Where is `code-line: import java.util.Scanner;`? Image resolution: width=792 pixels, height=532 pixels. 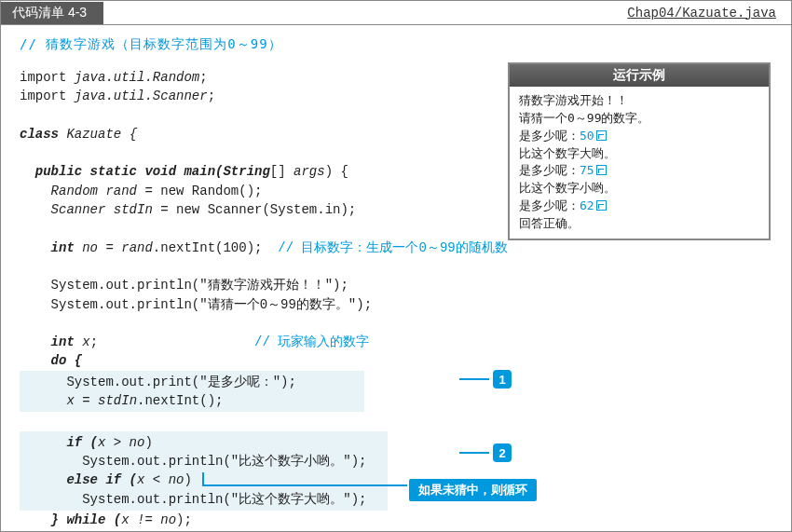
code-line: import java.util.Scanner; is located at coordinates (117, 96).